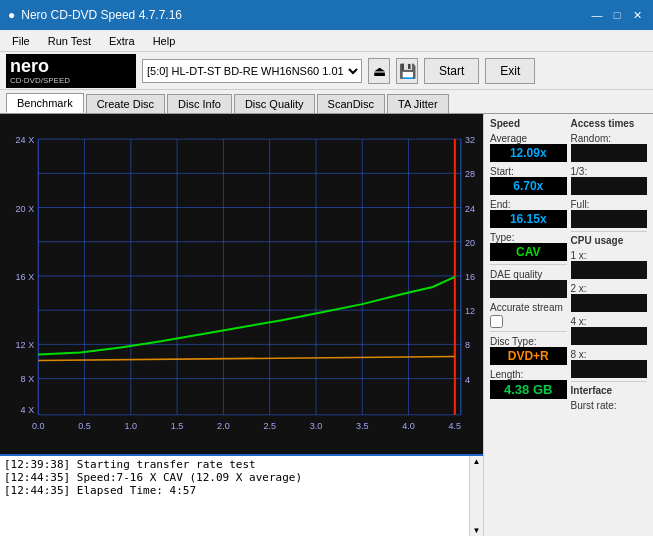  What do you see at coordinates (528, 356) in the screenshot?
I see `disc-type-value: DVD+R` at bounding box center [528, 356].